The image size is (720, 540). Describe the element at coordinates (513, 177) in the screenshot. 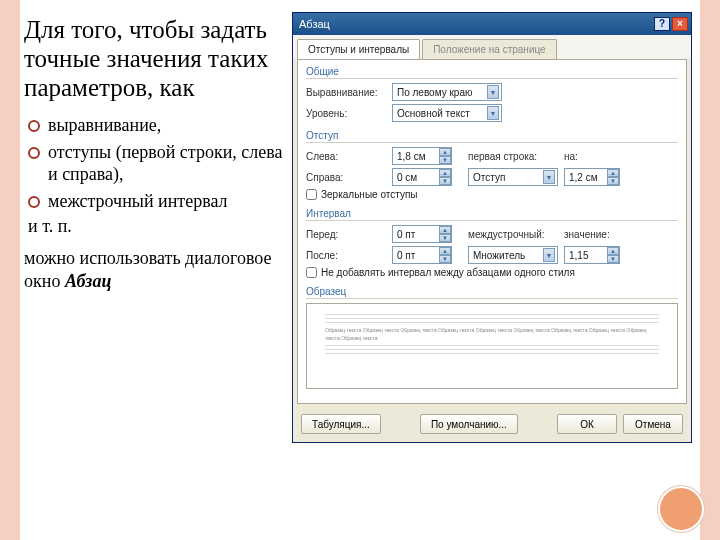

I see `first-line-type-combo: Отступ▼` at that location.